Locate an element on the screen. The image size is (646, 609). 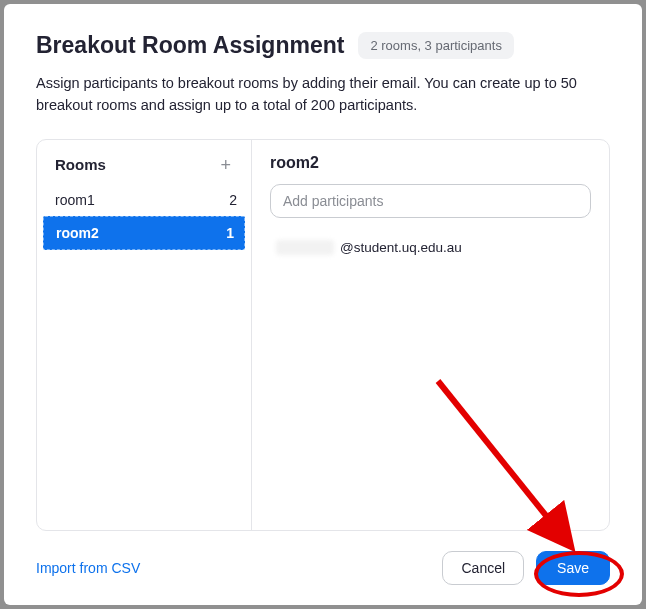
plus-icon: + is located at coordinates (226, 165).